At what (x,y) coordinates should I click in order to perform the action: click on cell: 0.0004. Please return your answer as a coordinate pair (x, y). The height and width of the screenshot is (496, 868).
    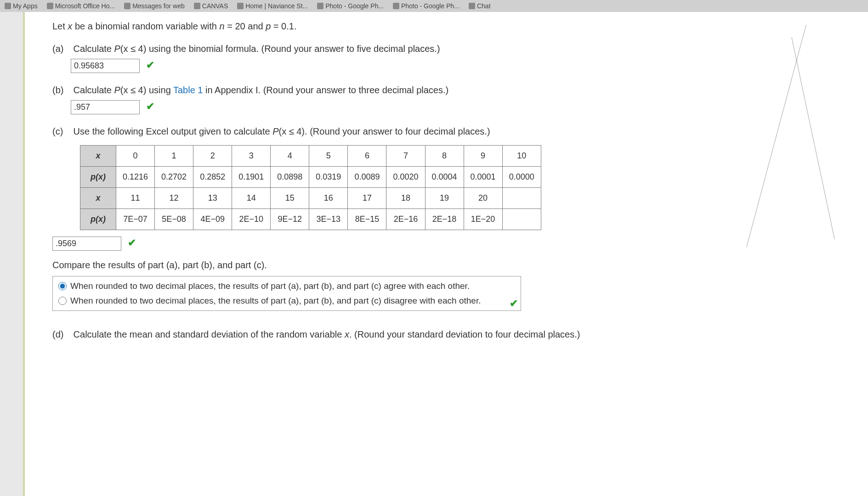
    Looking at the image, I should click on (444, 177).